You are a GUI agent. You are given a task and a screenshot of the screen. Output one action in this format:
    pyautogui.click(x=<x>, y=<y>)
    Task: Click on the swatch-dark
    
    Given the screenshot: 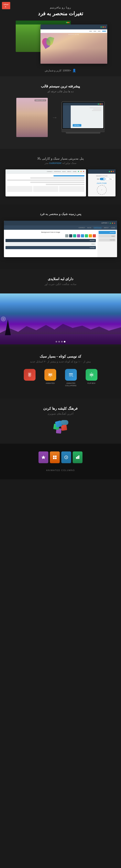 What is the action you would take?
    pyautogui.click(x=71, y=236)
    